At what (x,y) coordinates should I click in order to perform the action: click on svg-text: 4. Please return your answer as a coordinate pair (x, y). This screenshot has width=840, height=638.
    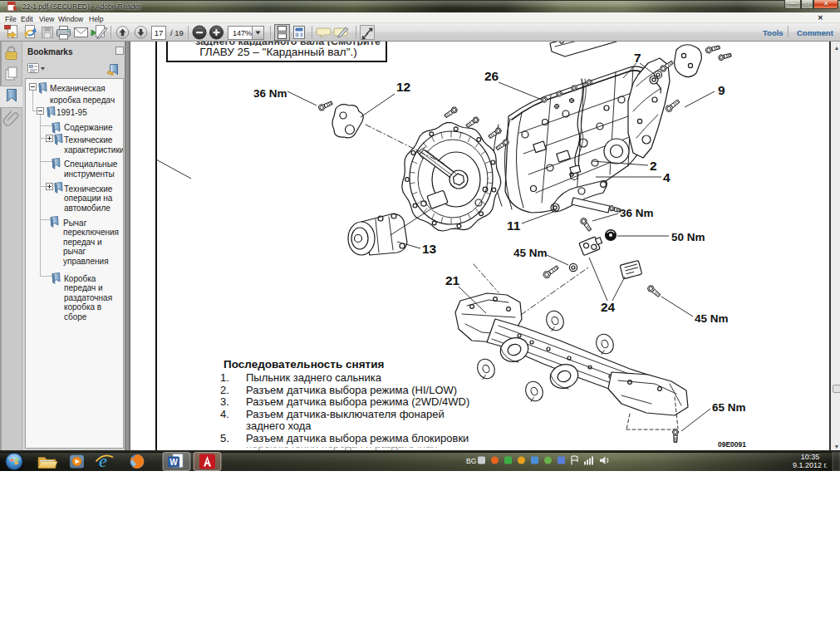
    Looking at the image, I should click on (666, 178).